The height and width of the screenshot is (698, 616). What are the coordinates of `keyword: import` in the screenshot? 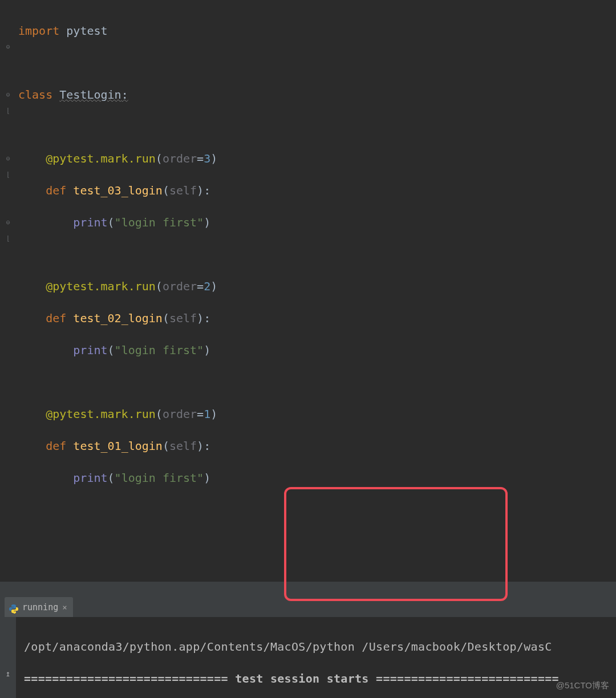 It's located at (39, 31).